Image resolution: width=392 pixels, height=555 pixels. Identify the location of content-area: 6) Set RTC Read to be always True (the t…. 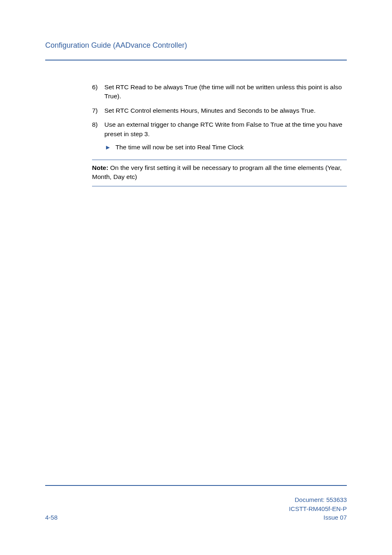
(196, 135).